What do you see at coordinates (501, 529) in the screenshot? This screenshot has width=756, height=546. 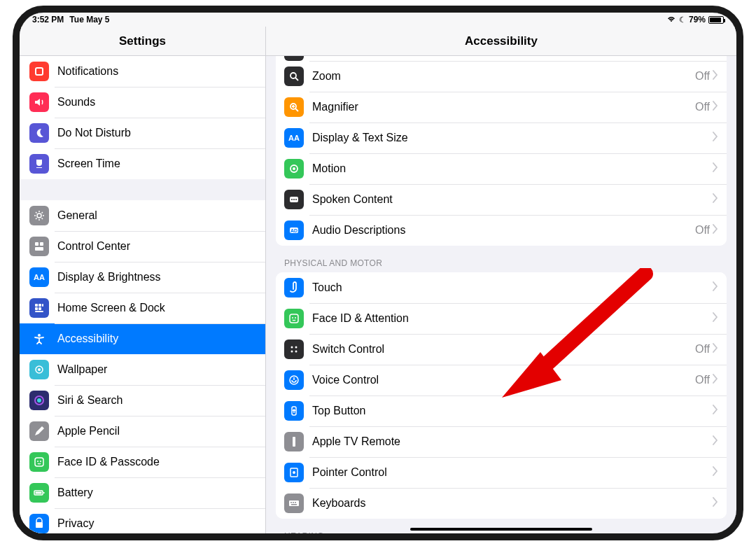 I see `home-indicator` at bounding box center [501, 529].